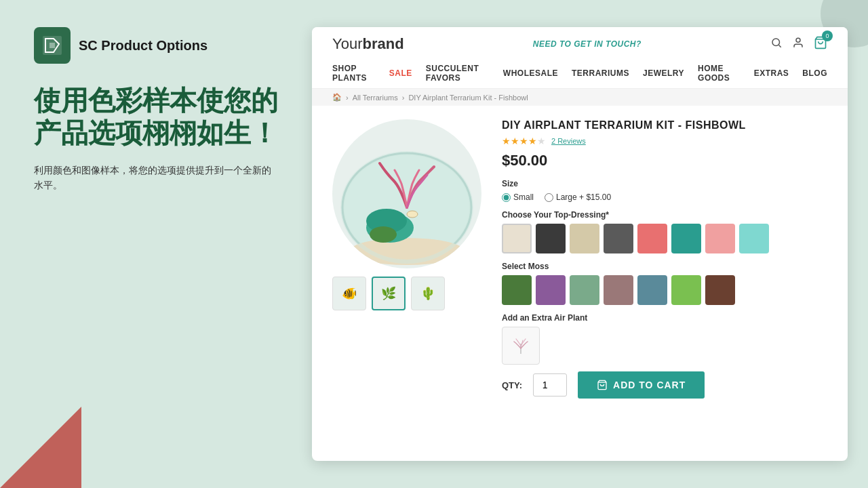 The image size is (868, 488). What do you see at coordinates (524, 141) in the screenshot?
I see `star-rating: ★★★★★` at bounding box center [524, 141].